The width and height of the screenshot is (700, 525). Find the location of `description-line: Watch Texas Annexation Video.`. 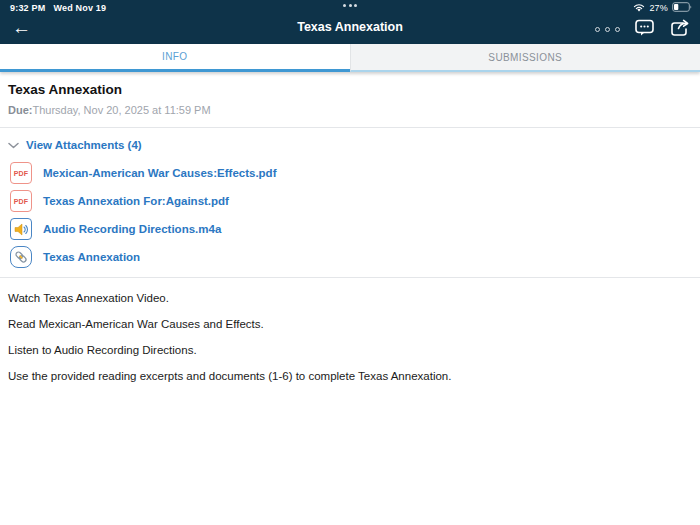

description-line: Watch Texas Annexation Video. is located at coordinates (350, 298).